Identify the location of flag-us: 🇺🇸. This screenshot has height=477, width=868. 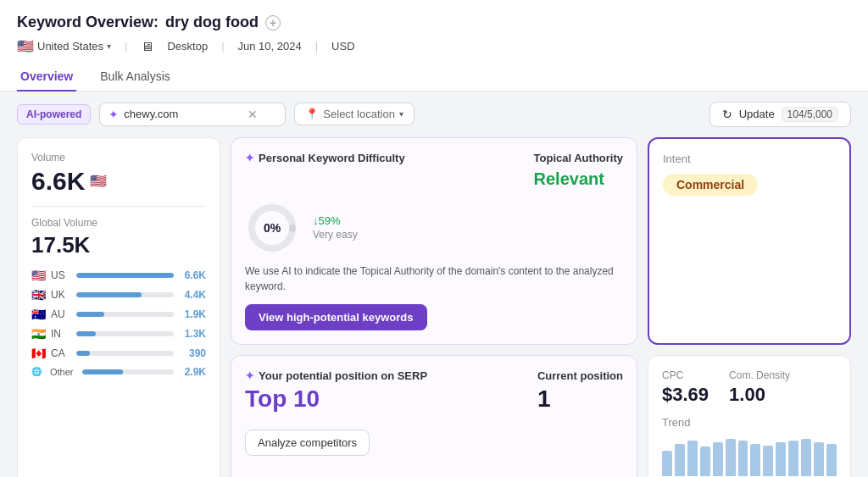
(39, 275).